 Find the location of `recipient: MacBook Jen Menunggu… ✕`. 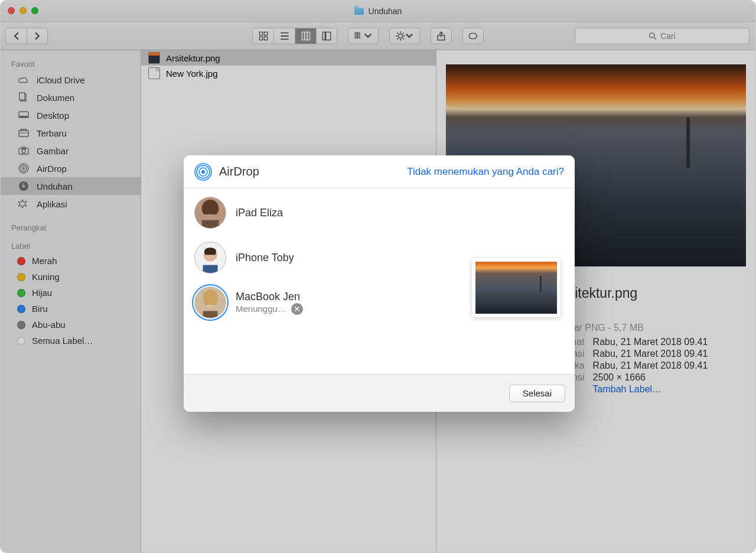

recipient: MacBook Jen Menunggu… ✕ is located at coordinates (249, 302).